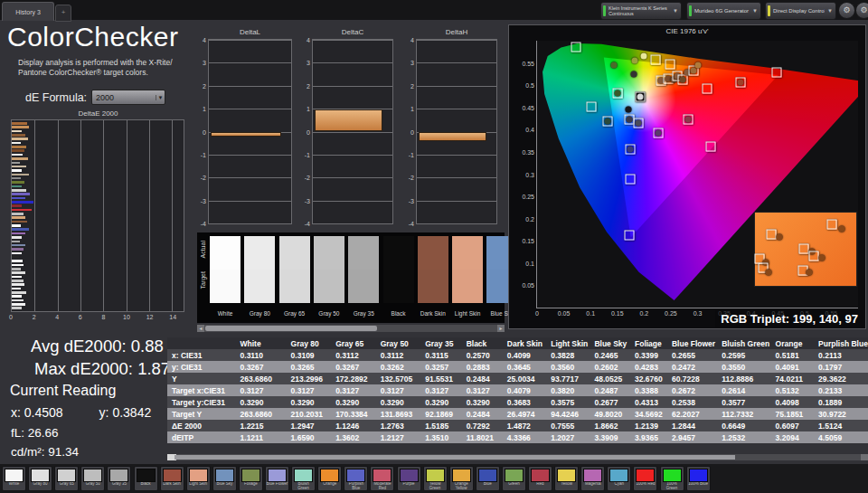 The image size is (868, 493). What do you see at coordinates (793, 344) in the screenshot?
I see `column-header: Orange` at bounding box center [793, 344].